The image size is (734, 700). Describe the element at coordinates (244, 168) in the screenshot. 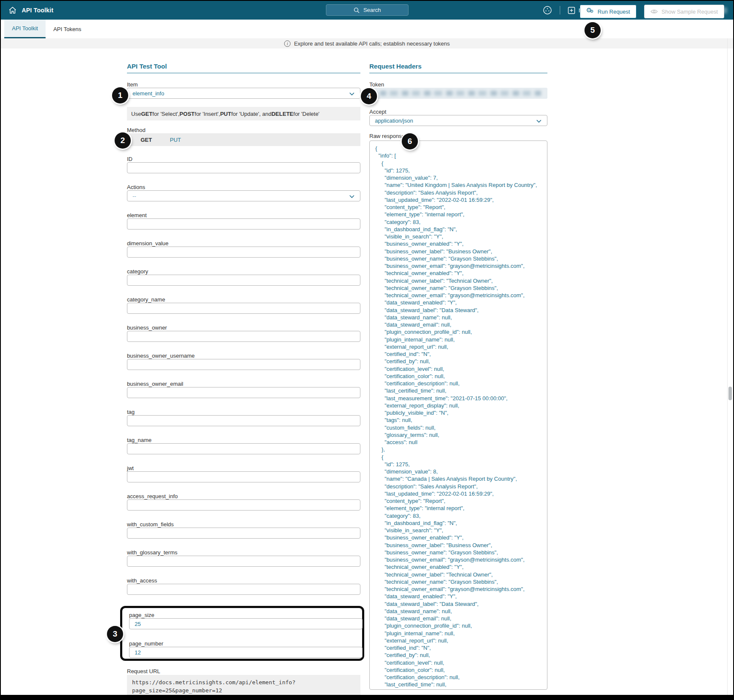

I see `id-input` at that location.